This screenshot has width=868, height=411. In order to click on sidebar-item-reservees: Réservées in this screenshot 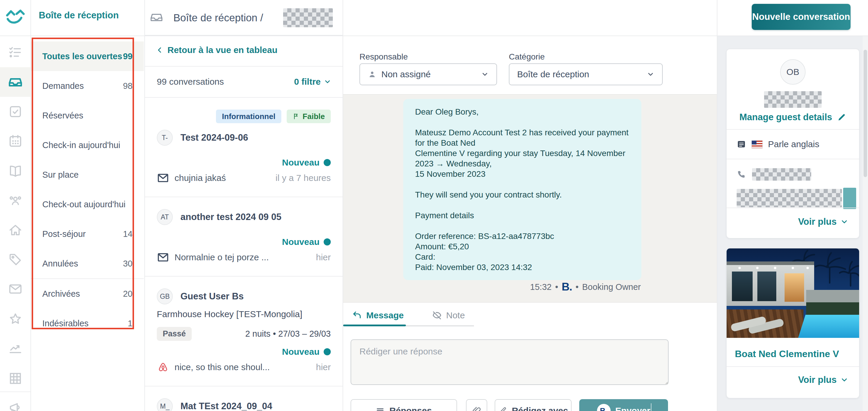, I will do `click(88, 115)`.